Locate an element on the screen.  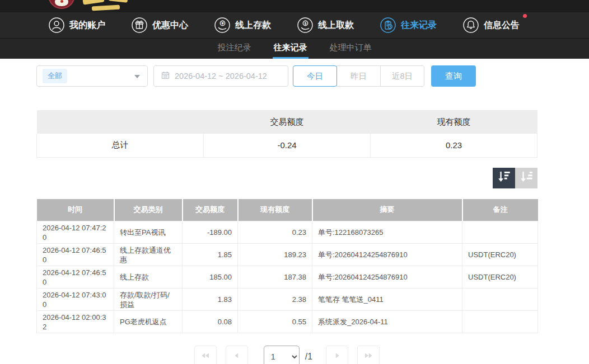
tab-label: 往来记录 is located at coordinates (291, 48).